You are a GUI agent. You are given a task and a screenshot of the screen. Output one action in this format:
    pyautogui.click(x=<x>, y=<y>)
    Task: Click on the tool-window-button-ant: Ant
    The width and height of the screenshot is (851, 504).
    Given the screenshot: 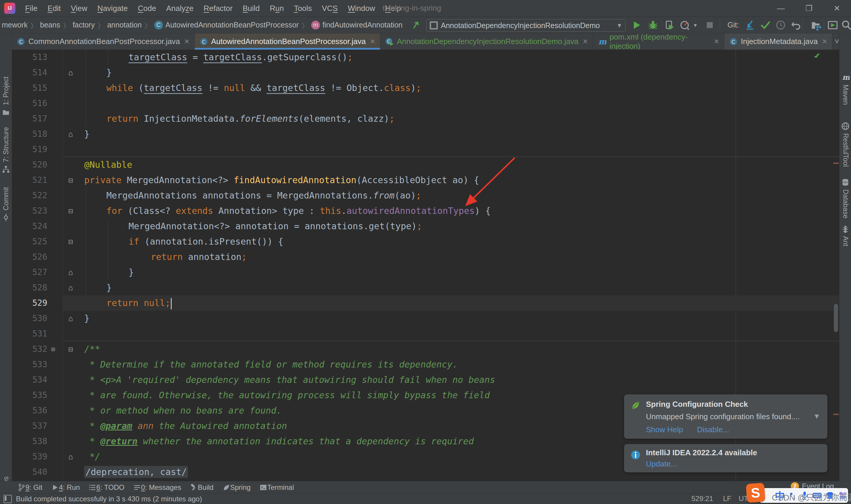 What is the action you would take?
    pyautogui.click(x=845, y=234)
    